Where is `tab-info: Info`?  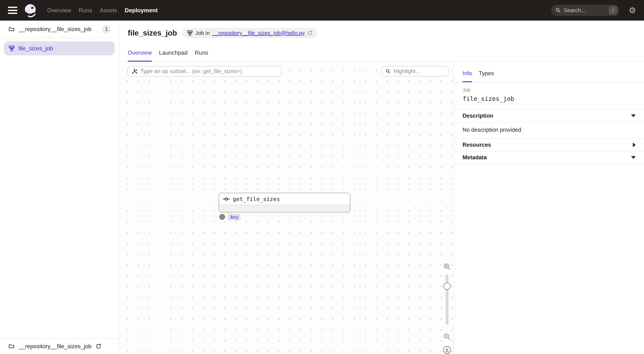
tab-info: Info is located at coordinates (467, 76).